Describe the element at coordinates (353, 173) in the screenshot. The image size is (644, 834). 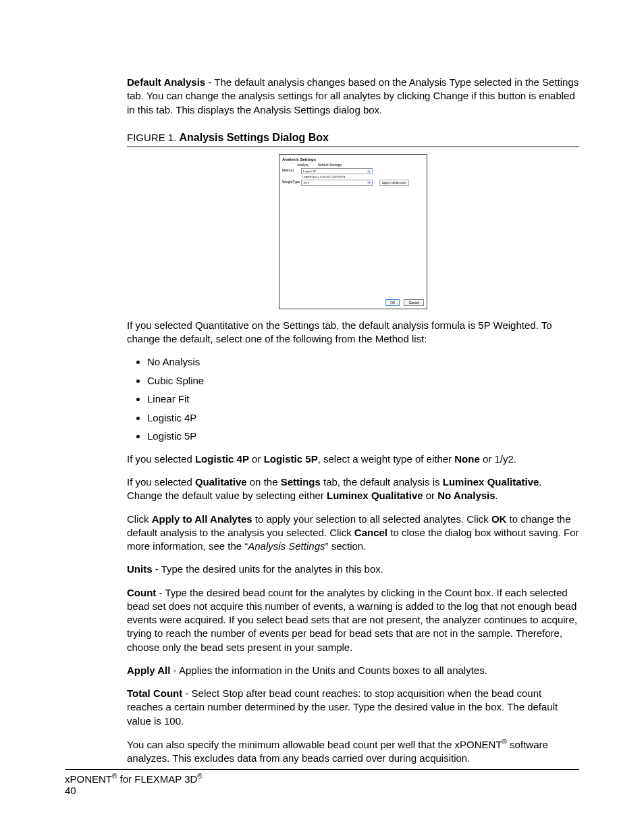
I see `dialog-method-row: Method Logistic 5P ▾ Logistic5p y = a+(b…` at that location.